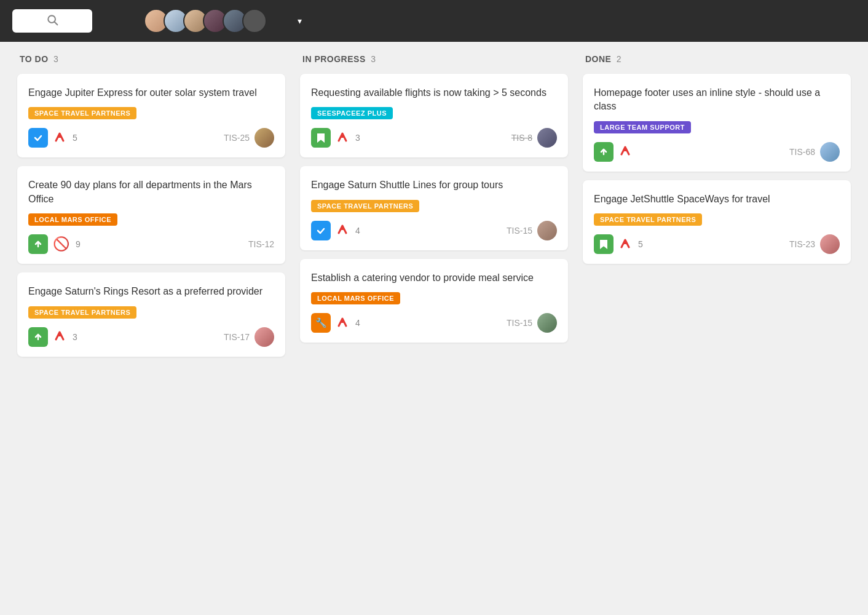 This screenshot has width=868, height=615. I want to click on search-box, so click(52, 21).